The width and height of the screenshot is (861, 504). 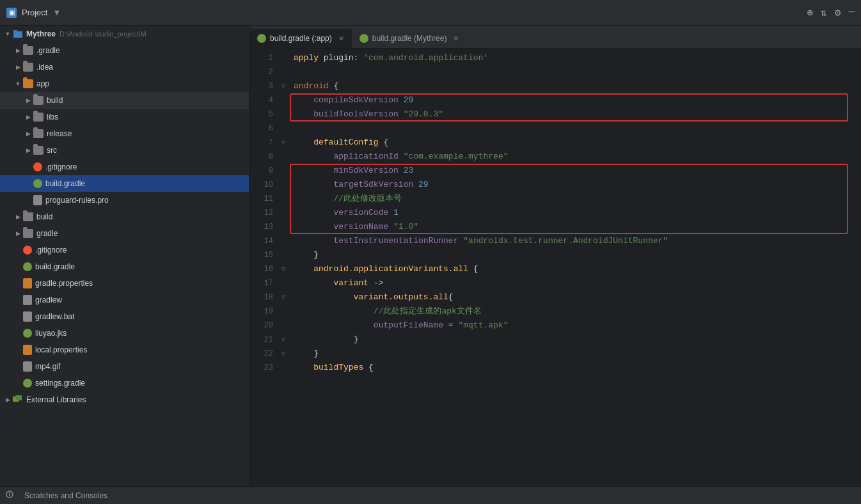 What do you see at coordinates (555, 37) in the screenshot?
I see `tab-bar: build.gradle (:app) ✕ build.gradle (Myth…` at bounding box center [555, 37].